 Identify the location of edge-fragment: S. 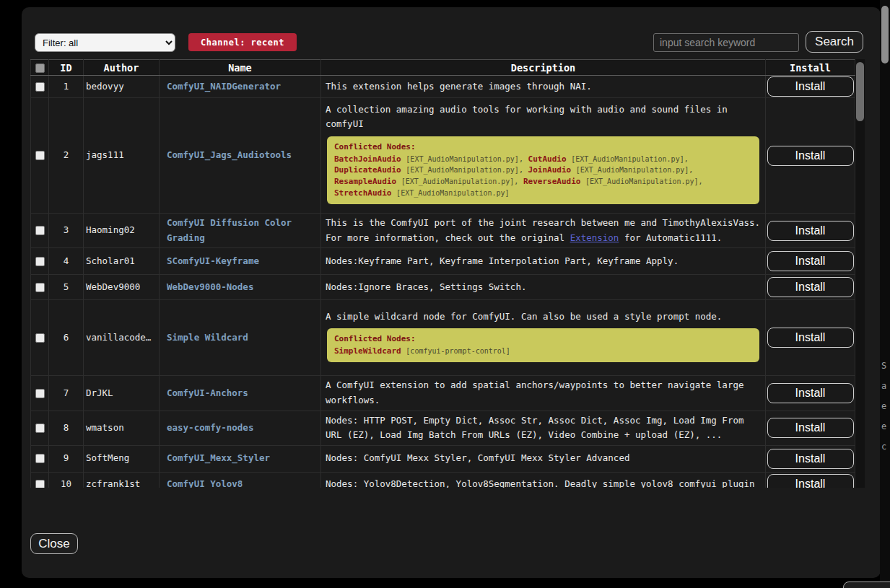
(884, 366).